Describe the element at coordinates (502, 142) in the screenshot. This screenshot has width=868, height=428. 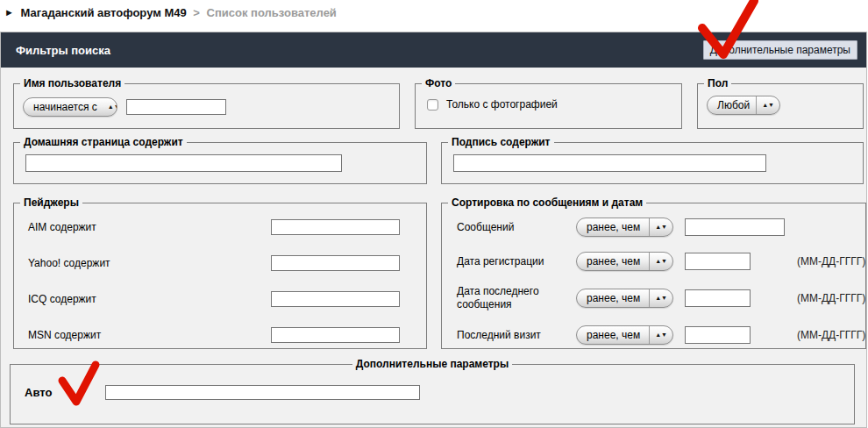
I see `signature-legend: Подпись содержит` at that location.